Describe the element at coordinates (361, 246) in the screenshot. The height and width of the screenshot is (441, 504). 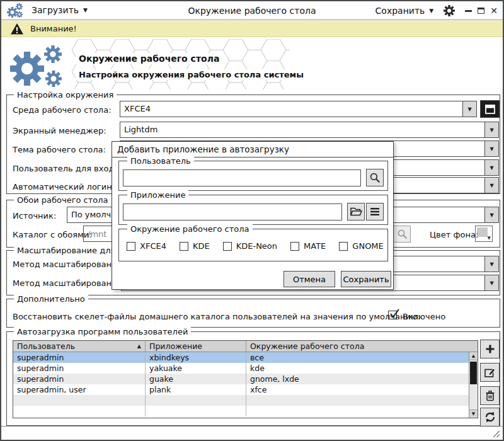
I see `env-option-gnome: GNOME` at that location.